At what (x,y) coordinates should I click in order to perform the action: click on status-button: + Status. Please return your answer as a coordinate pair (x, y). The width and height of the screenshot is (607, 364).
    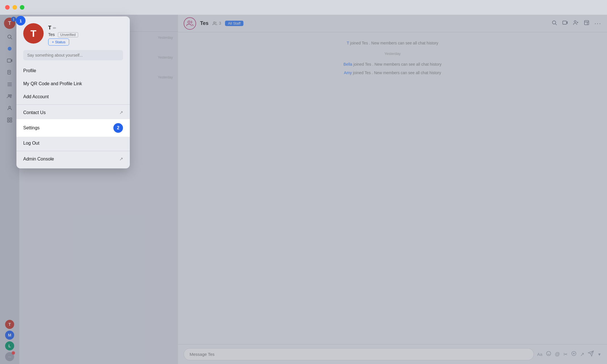
    Looking at the image, I should click on (59, 42).